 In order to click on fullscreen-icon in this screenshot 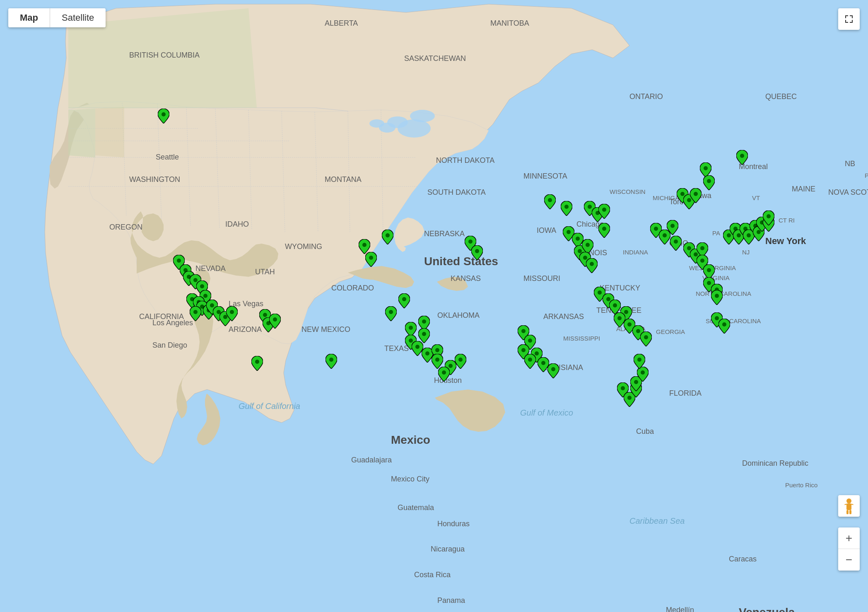, I will do `click(849, 19)`.